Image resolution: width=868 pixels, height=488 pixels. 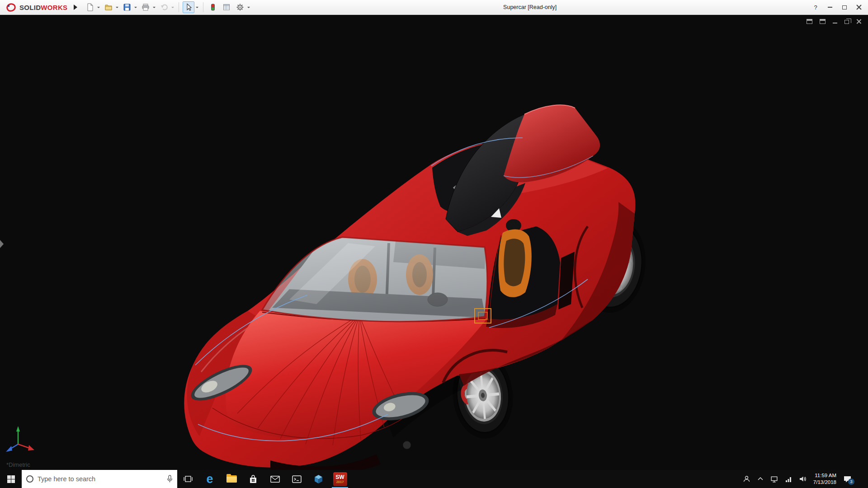 I want to click on rebuild-group, so click(x=213, y=7).